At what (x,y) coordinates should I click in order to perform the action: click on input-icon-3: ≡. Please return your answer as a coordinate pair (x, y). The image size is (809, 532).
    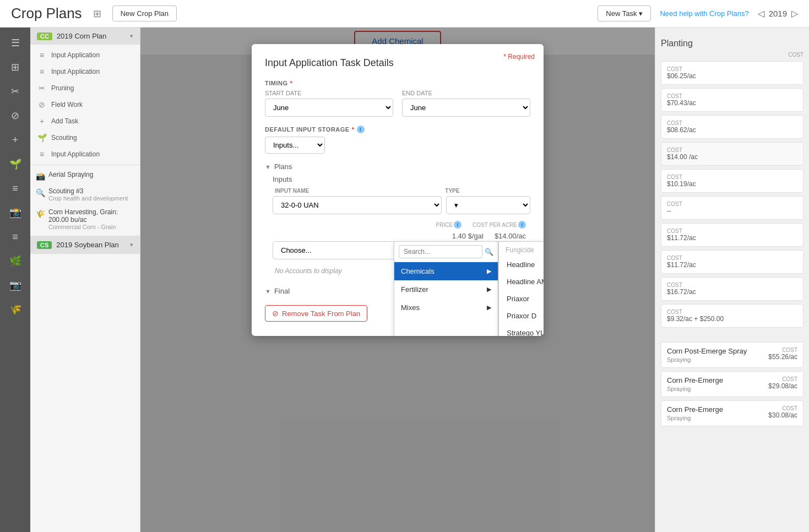
    Looking at the image, I should click on (42, 154).